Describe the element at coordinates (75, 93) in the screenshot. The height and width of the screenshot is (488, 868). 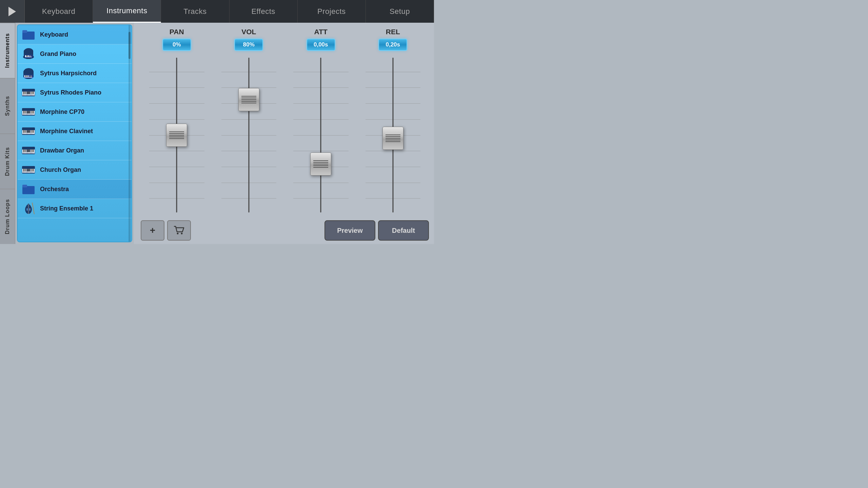
I see `list-item: Sytrus Rhodes Piano` at that location.